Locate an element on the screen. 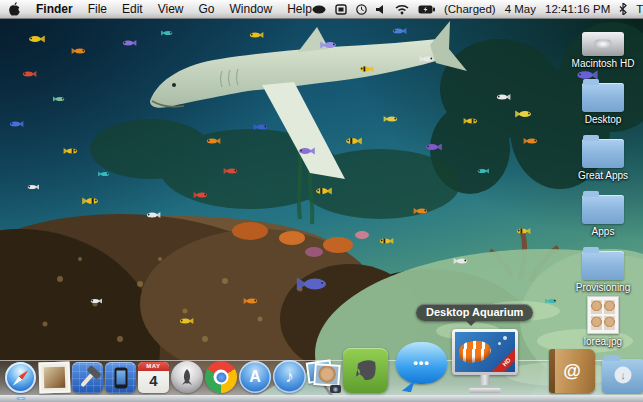 The image size is (643, 402). photo-file-icon is located at coordinates (603, 315).